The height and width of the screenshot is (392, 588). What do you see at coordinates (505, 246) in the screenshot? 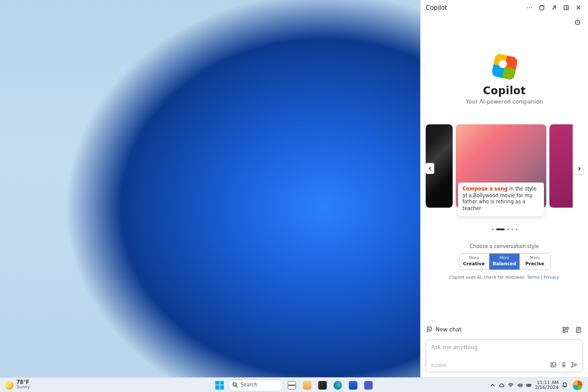
I see `style-label: Choose a conversation style` at bounding box center [505, 246].